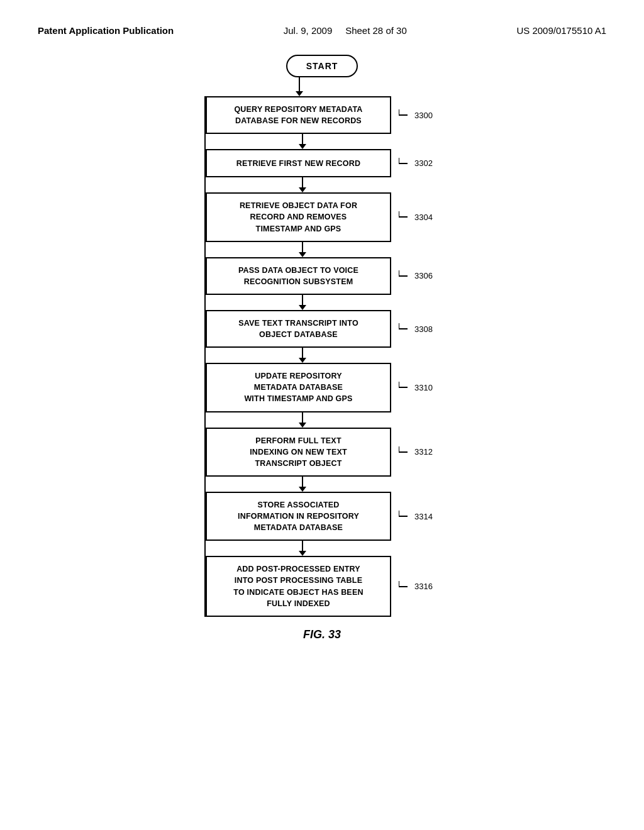 Image resolution: width=644 pixels, height=830 pixels. I want to click on step-3308-box: SAVE TEXT TRANSCRIPT INTO OBJECT DATABAS…, so click(298, 329).